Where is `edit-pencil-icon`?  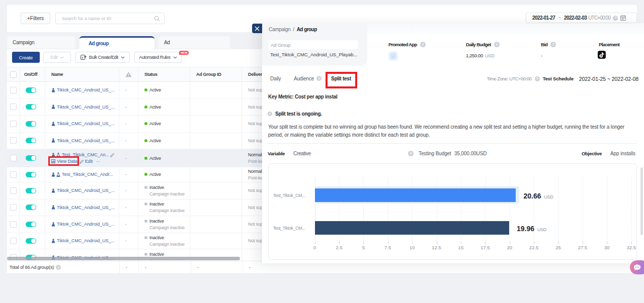
edit-pencil-icon is located at coordinates (113, 155).